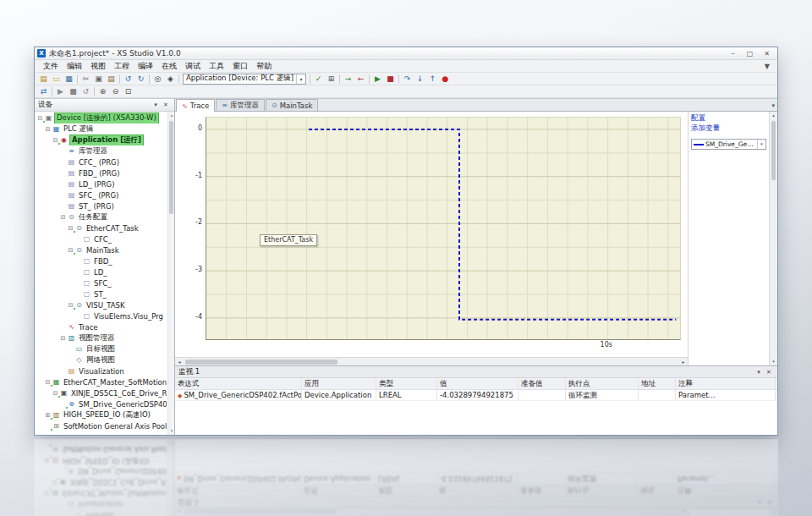 The height and width of the screenshot is (516, 812). Describe the element at coordinates (101, 217) in the screenshot. I see `tree-item: ⊟⊙任务配置` at that location.